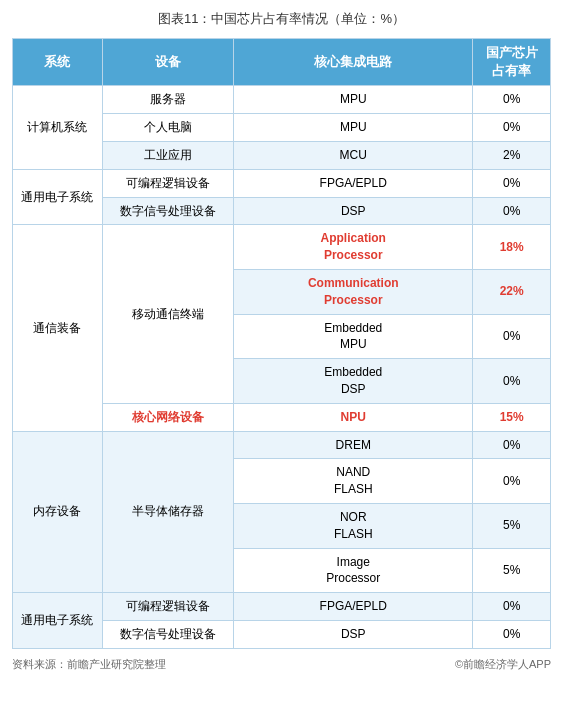 Image resolution: width=563 pixels, height=703 pixels. What do you see at coordinates (58, 328) in the screenshot?
I see `system-cell: 通信装备` at bounding box center [58, 328].